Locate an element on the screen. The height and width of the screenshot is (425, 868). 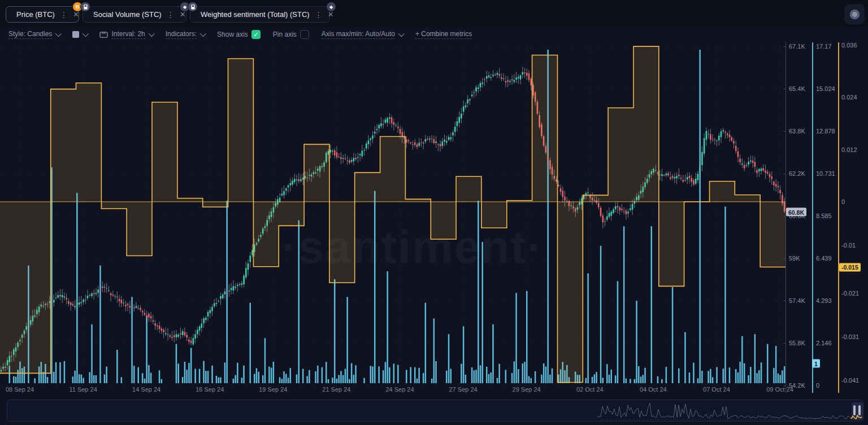
chart-settings-button is located at coordinates (854, 14).